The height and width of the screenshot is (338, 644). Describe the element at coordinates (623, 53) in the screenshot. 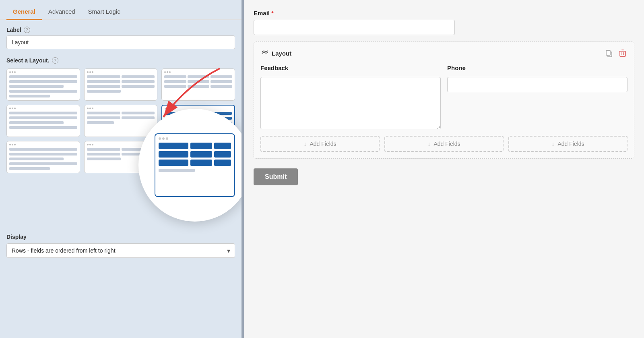

I see `delete-icon` at that location.